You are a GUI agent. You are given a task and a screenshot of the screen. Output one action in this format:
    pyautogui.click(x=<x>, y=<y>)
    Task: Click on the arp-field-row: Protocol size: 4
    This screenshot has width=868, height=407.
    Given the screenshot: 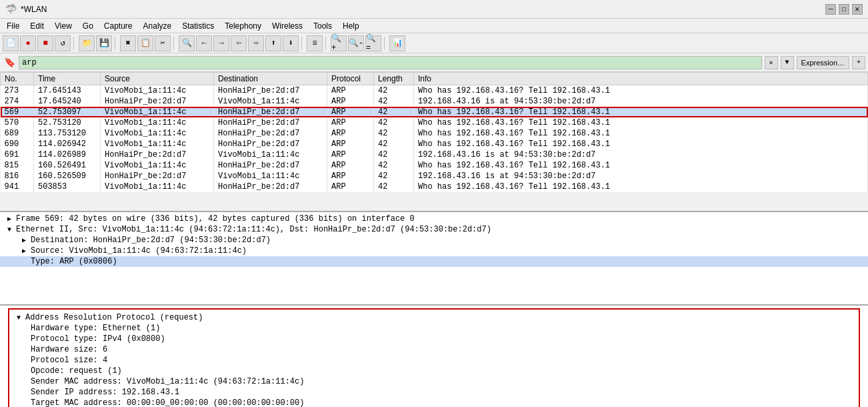 What is the action you would take?
    pyautogui.click(x=434, y=360)
    